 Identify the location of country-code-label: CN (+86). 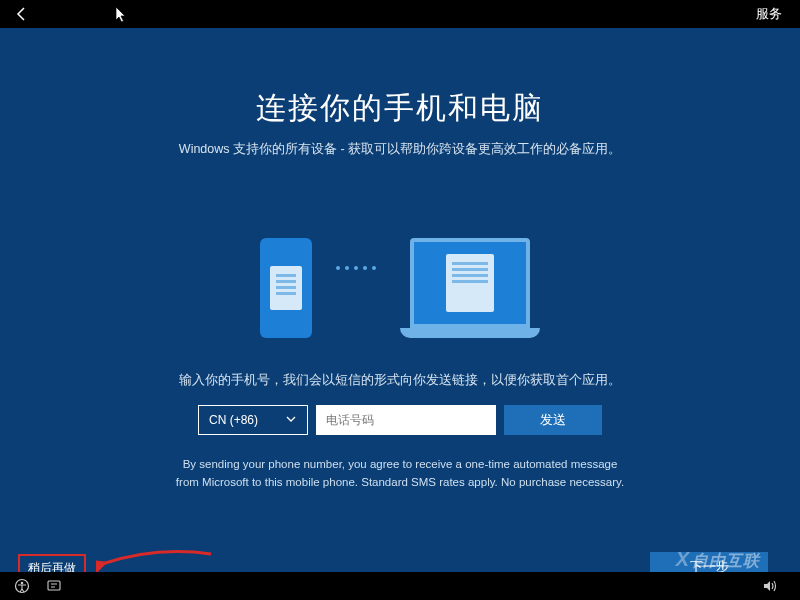
(234, 420).